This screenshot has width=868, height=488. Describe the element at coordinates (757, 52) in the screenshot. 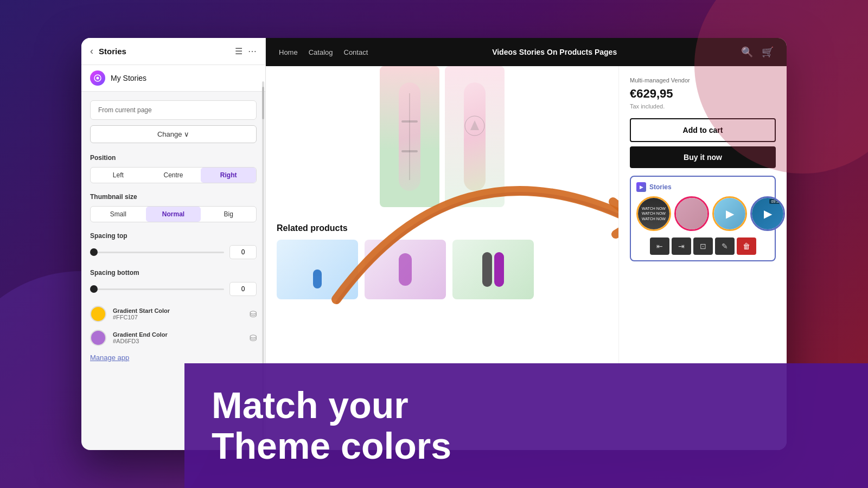

I see `store-nav-actions: 🔍 🛒` at that location.